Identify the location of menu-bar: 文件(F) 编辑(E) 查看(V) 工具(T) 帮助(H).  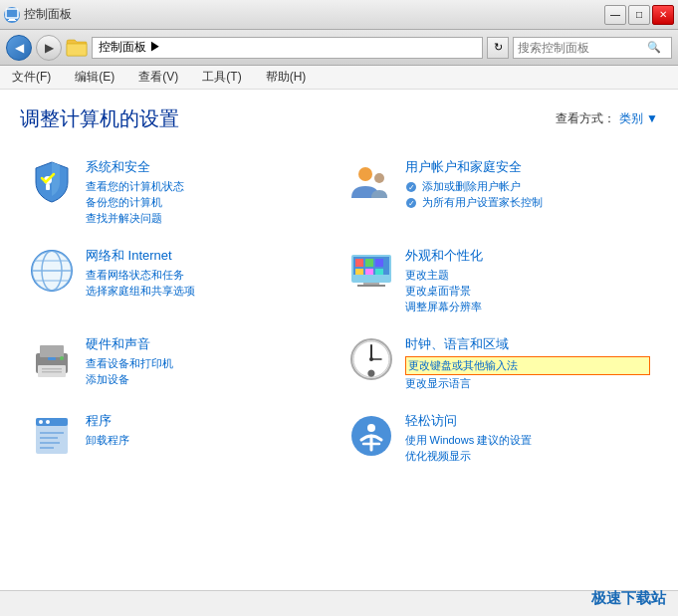
(339, 78).